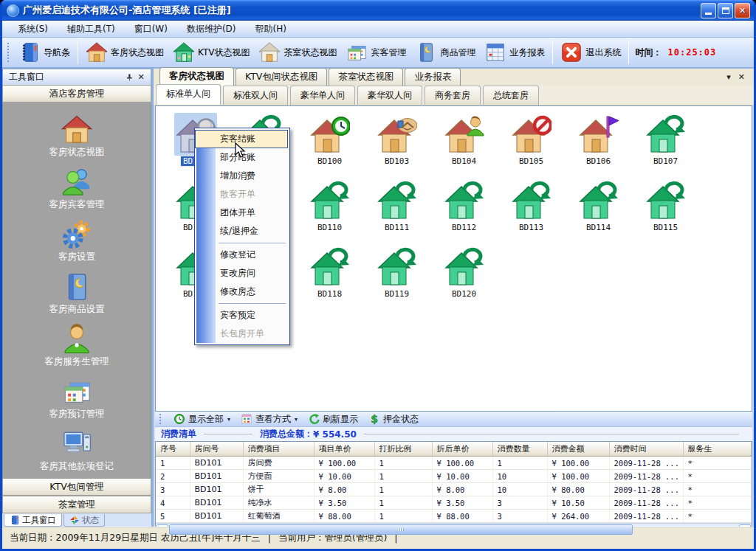 The height and width of the screenshot is (551, 756). I want to click on navbook-icon, so click(30, 52).